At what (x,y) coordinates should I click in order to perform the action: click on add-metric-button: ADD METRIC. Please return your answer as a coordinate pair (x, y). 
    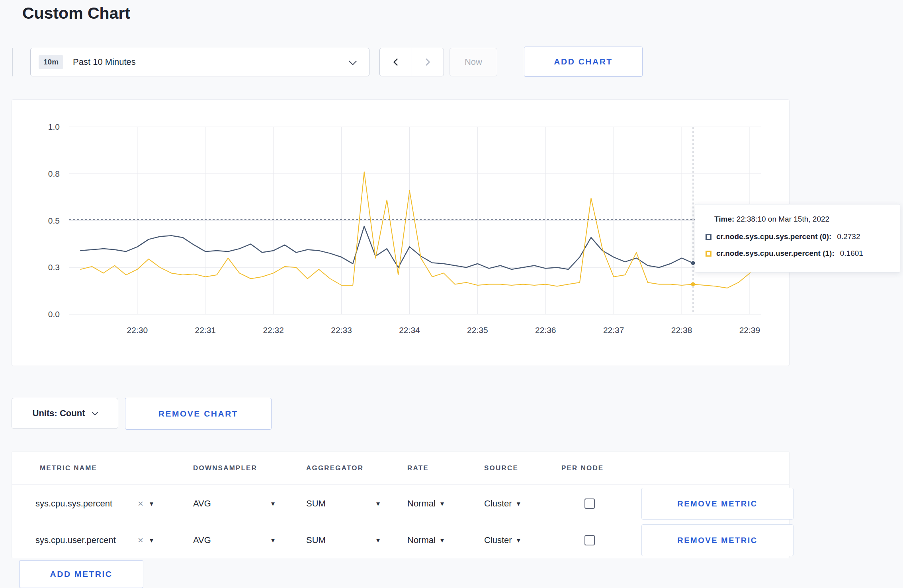
    Looking at the image, I should click on (81, 574).